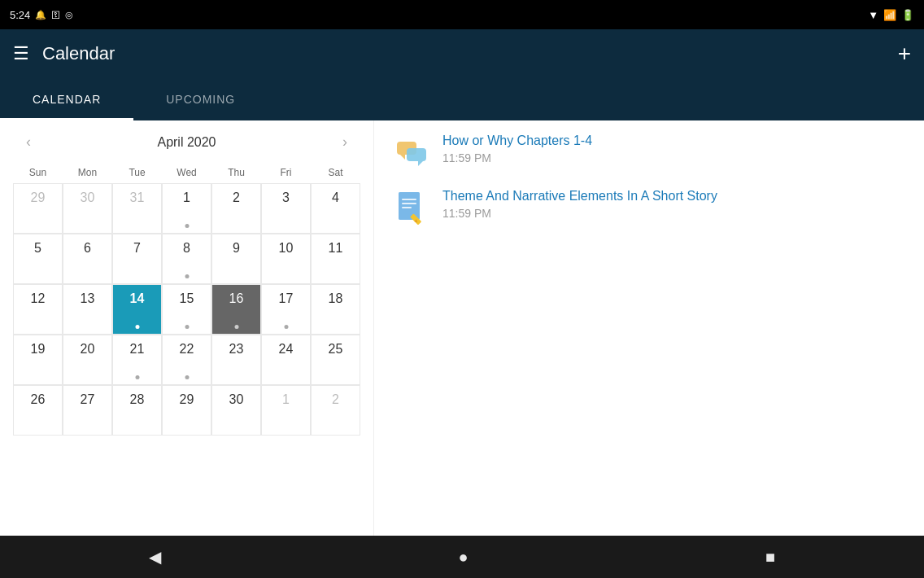 The height and width of the screenshot is (578, 924). I want to click on status-left: 5:24 🔔 ⚿ ◎, so click(41, 15).